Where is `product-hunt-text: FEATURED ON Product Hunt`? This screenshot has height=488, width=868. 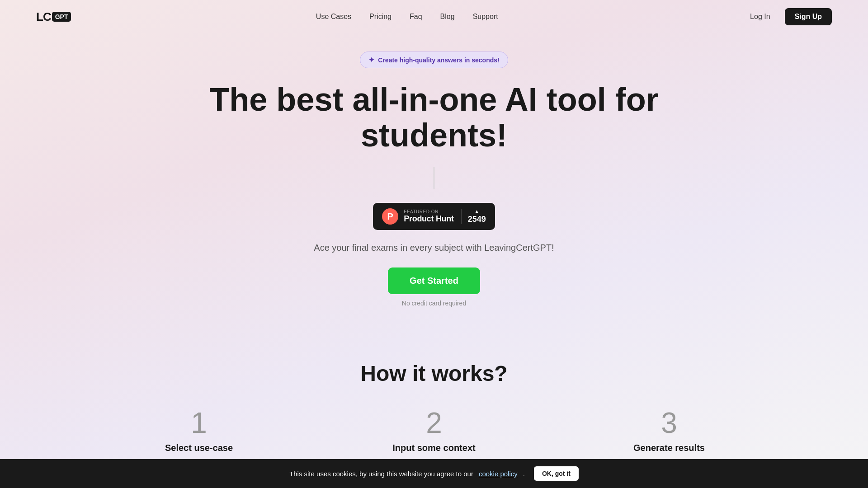
product-hunt-text: FEATURED ON Product Hunt is located at coordinates (429, 216).